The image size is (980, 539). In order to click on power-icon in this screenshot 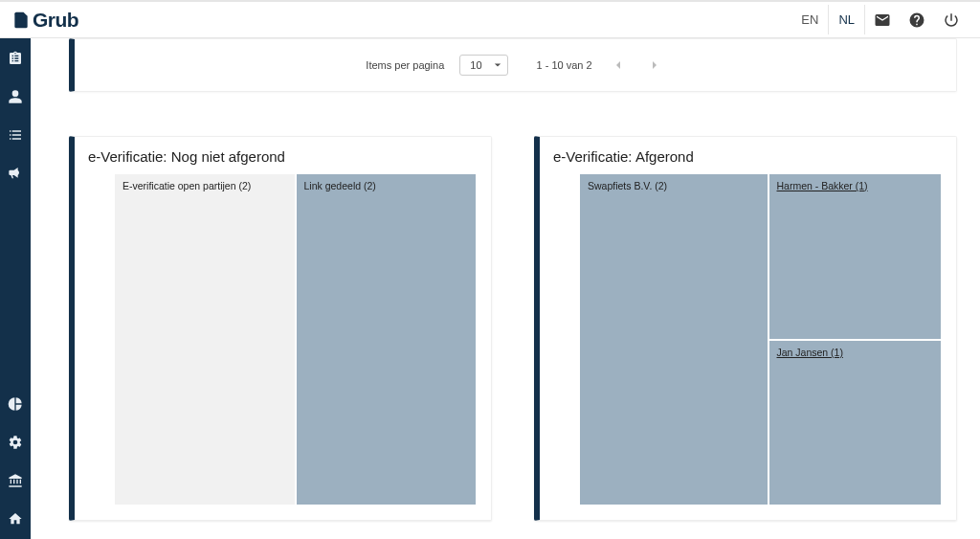, I will do `click(951, 20)`.